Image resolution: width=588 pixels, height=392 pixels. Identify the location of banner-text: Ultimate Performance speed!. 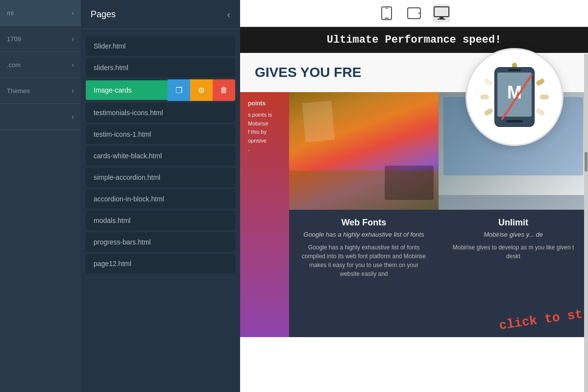
(414, 40).